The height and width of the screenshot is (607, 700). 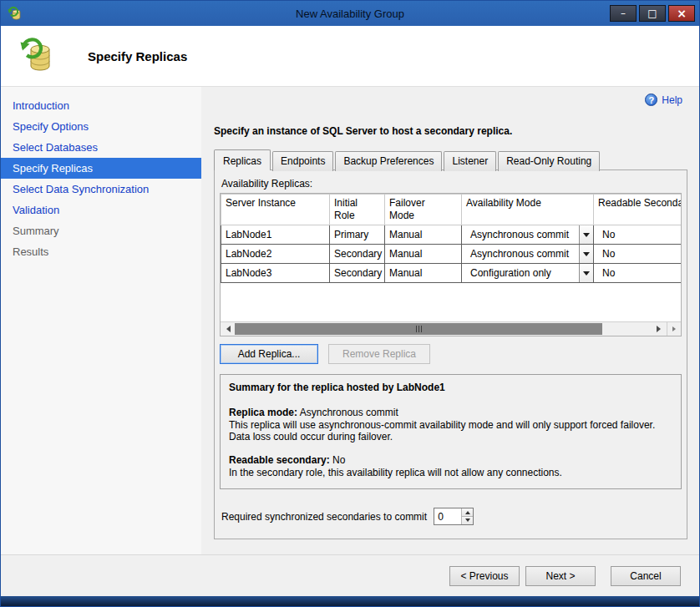 I want to click on remove-replica-button: Remove Replica, so click(x=379, y=354).